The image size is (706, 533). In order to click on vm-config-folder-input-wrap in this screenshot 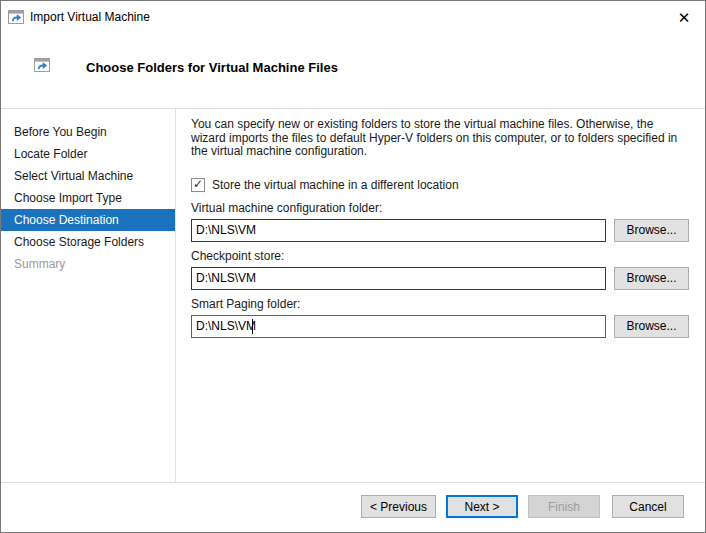, I will do `click(398, 230)`.